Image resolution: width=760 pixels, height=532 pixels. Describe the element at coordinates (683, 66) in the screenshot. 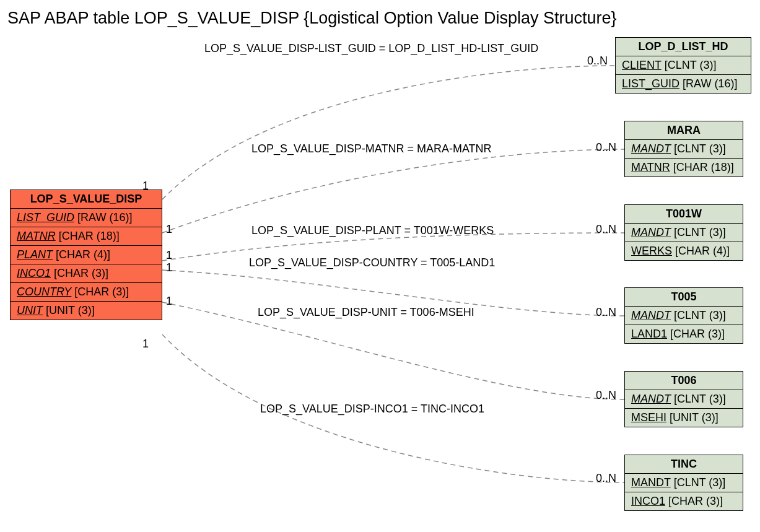

I see `entity-field: CLIENT [CLNT (3)]` at that location.